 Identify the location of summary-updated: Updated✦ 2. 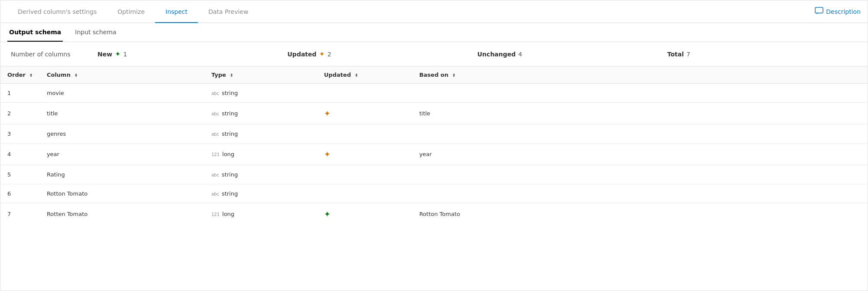
(383, 54).